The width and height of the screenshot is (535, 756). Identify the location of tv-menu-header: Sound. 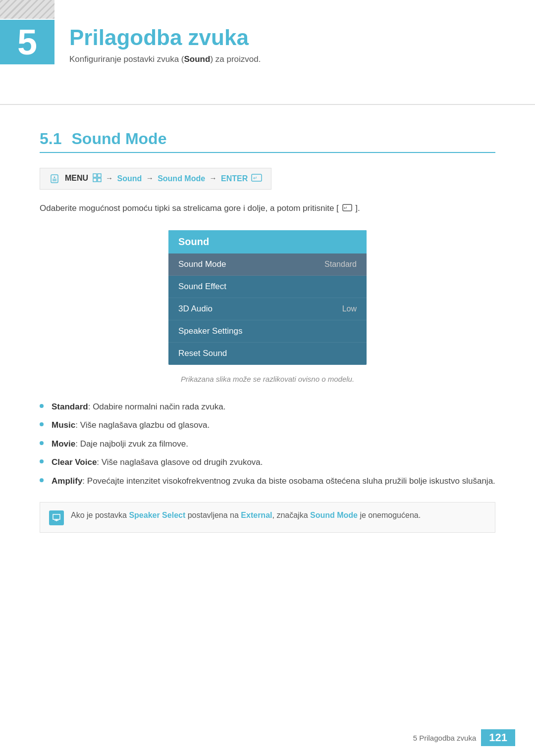
(268, 242).